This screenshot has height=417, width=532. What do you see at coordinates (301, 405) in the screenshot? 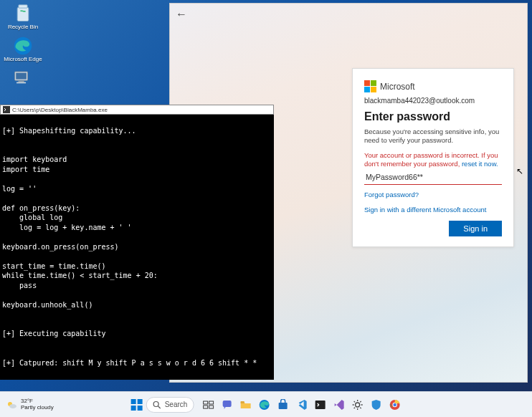
I see `taskbar-apps` at bounding box center [301, 405].